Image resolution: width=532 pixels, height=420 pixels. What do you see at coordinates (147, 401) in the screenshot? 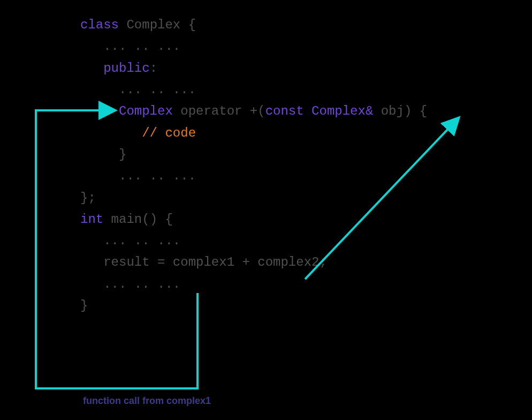
I see `caption-text: function call from complex1` at bounding box center [147, 401].